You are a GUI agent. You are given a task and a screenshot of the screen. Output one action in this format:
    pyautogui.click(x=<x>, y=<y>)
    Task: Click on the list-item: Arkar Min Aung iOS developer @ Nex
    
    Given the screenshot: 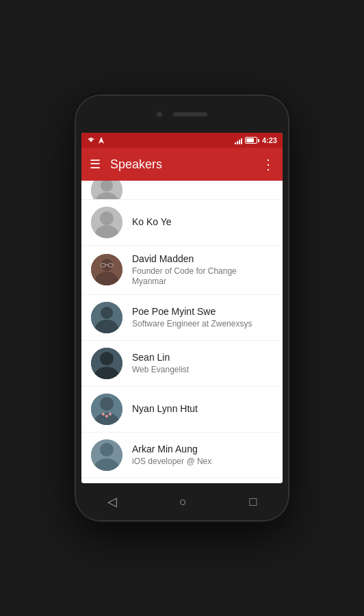 What is the action you would take?
    pyautogui.click(x=182, y=456)
    